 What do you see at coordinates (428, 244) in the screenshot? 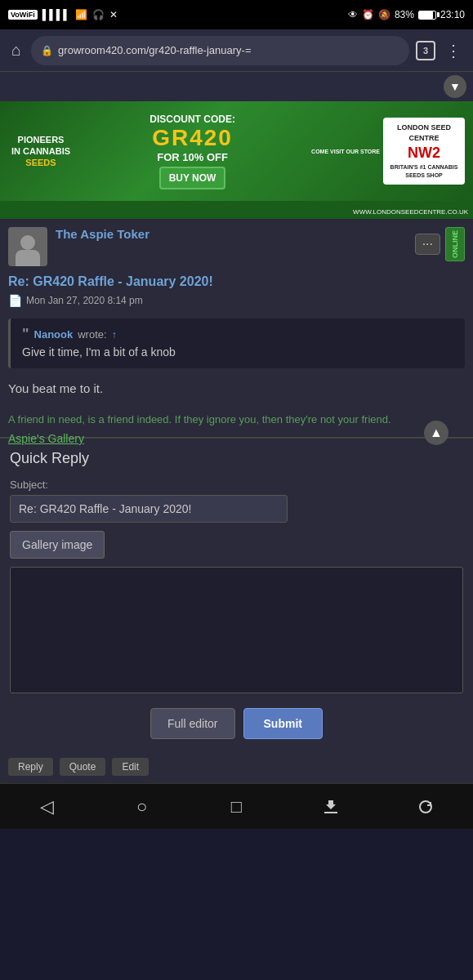
I see `more-options-button: ···` at bounding box center [428, 244].